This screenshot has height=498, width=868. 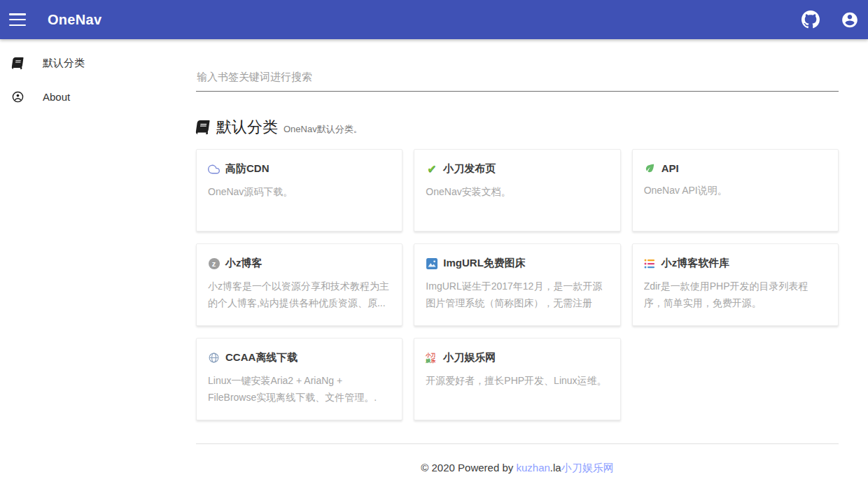 What do you see at coordinates (517, 127) in the screenshot?
I see `category-section-header: 默认分类 OneNav默认分类。` at bounding box center [517, 127].